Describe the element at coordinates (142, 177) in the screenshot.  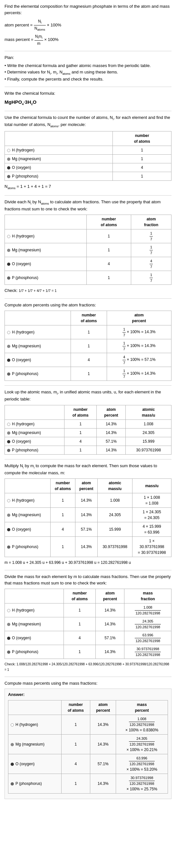
I see `n-p: 1` at that location.